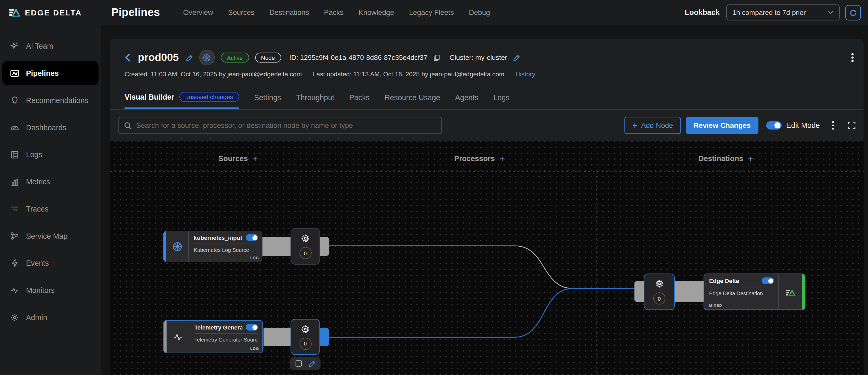 The width and height of the screenshot is (868, 375). What do you see at coordinates (852, 125) in the screenshot?
I see `fullscreen-icon` at bounding box center [852, 125].